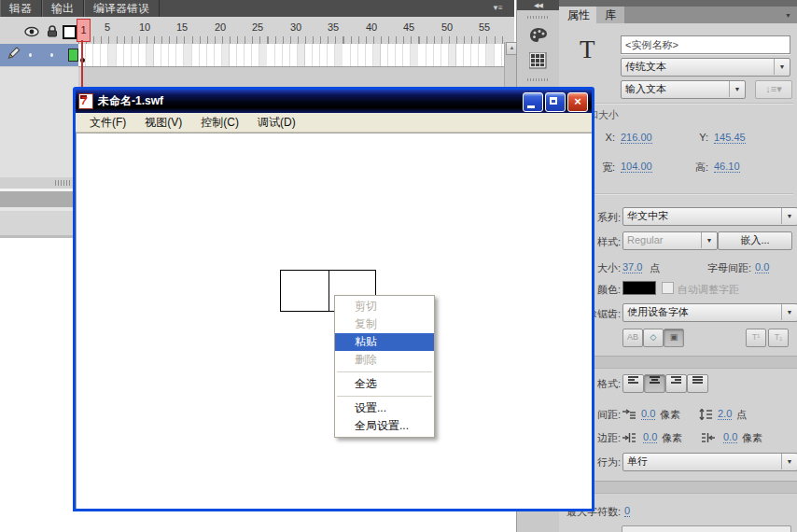 The width and height of the screenshot is (797, 532). Describe the element at coordinates (762, 267) in the screenshot. I see `letter-spacing-value: 0.0` at that location.